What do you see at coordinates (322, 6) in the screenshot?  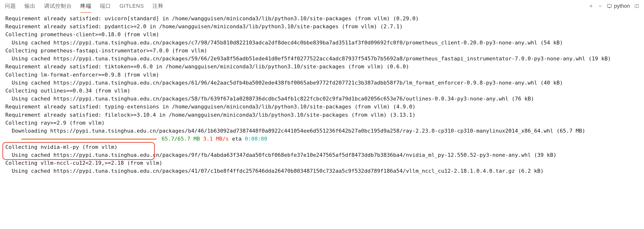 I see `panel-tabbar: 问题 输出 调试控制台 终端 端口 GITLENS 注释 python` at bounding box center [322, 6].